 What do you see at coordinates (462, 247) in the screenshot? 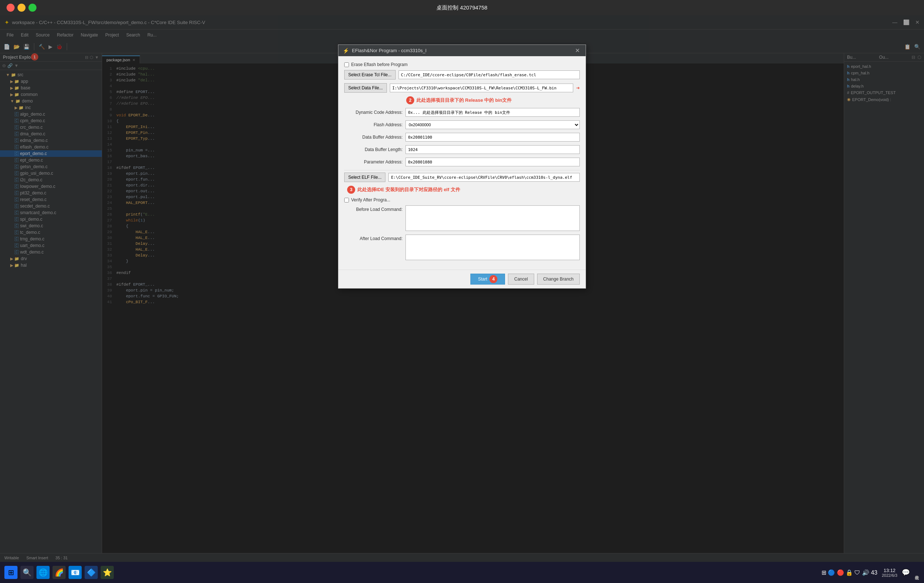
I see `after-load-row: After Load Command:` at bounding box center [462, 247].